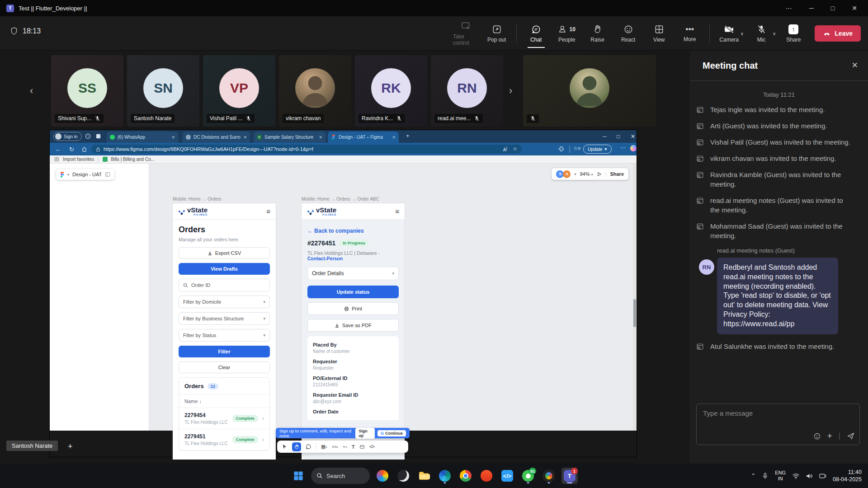  Describe the element at coordinates (567, 174) in the screenshot. I see `collaborator-avatar: A` at that location.